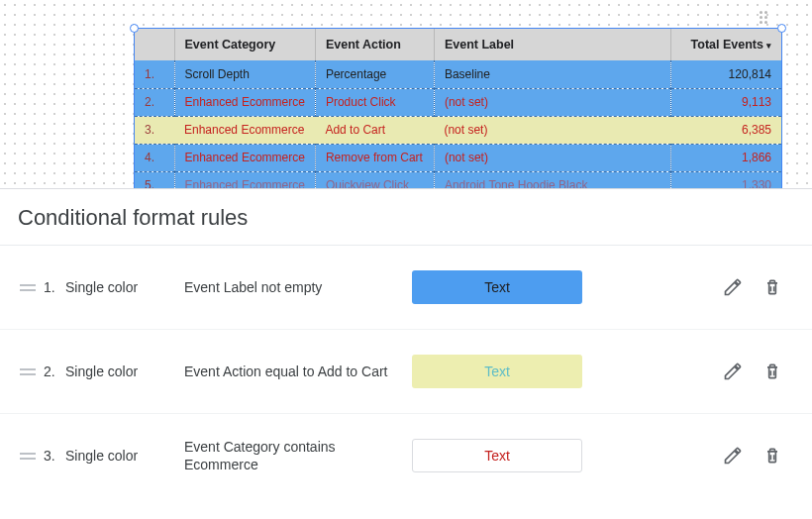  Describe the element at coordinates (298, 371) in the screenshot. I see `rule-description: Event Action equal to Add to Cart` at that location.